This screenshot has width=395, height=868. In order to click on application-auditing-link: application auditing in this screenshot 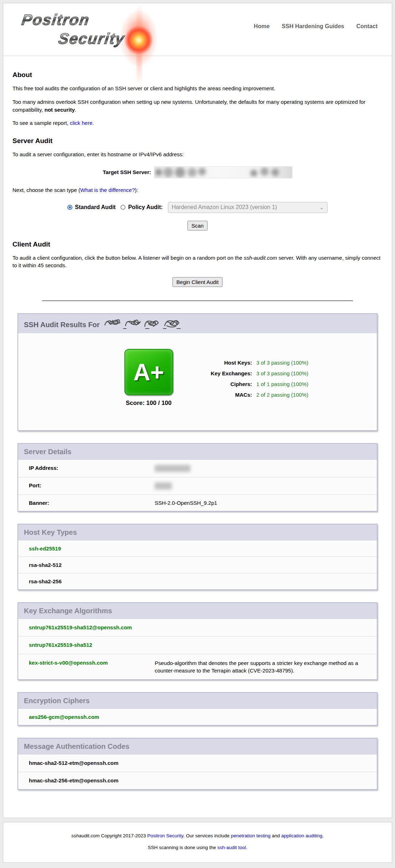, I will do `click(302, 836)`.